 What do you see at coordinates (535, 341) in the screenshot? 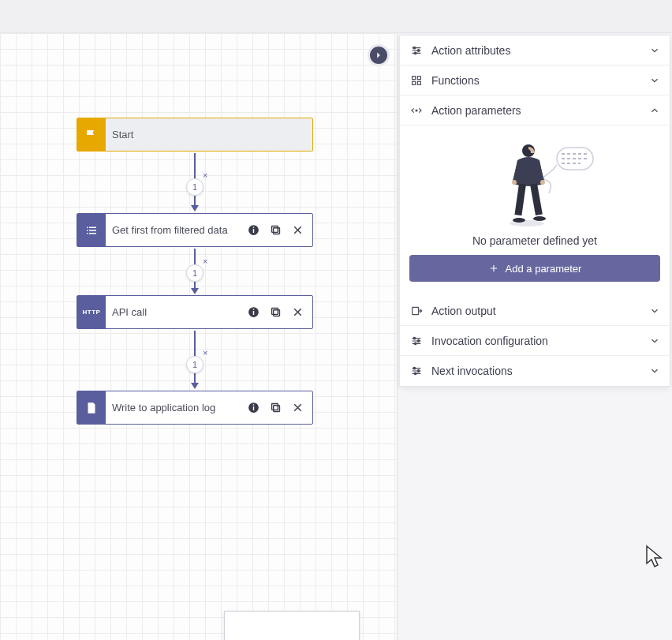
I see `section-invocation-config: Invocation configuration` at bounding box center [535, 341].